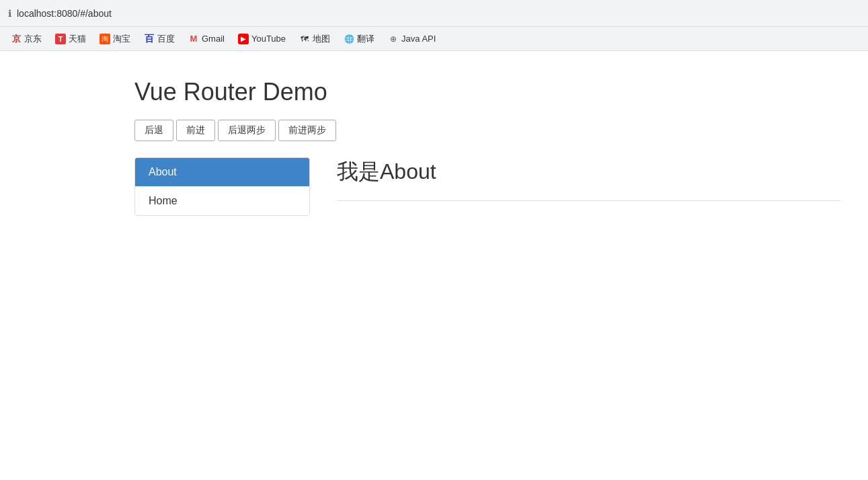  What do you see at coordinates (247, 130) in the screenshot?
I see `back2-button: 后退两步` at bounding box center [247, 130].